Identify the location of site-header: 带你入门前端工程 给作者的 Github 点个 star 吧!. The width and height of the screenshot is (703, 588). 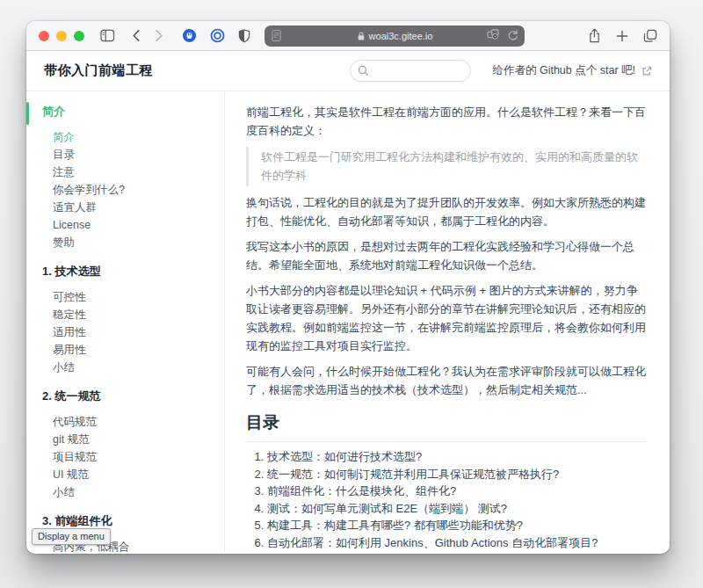
(348, 71).